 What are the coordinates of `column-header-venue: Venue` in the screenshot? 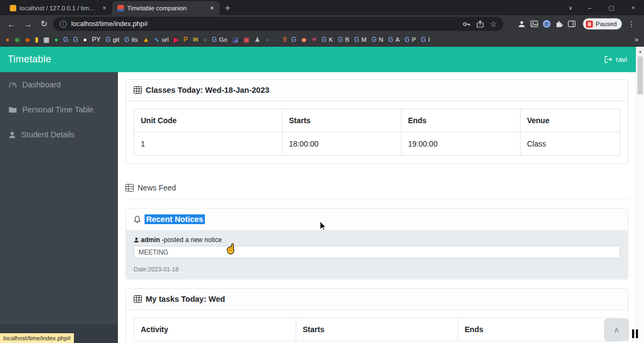 It's located at (570, 120).